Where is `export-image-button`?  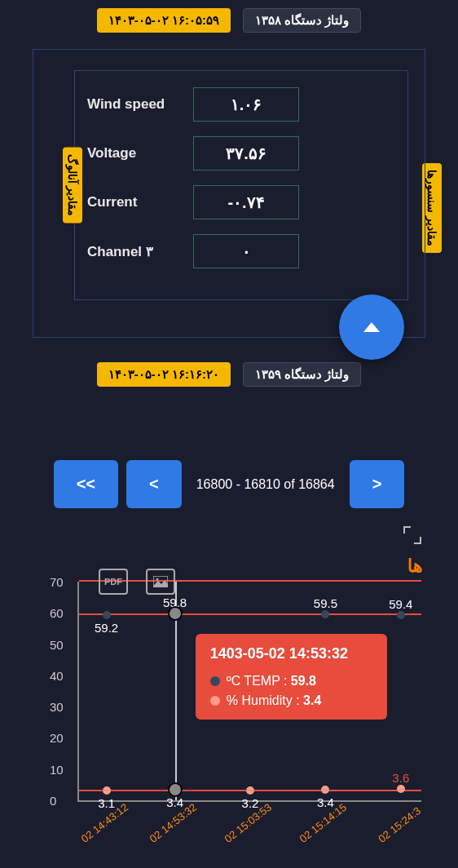 export-image-button is located at coordinates (161, 582).